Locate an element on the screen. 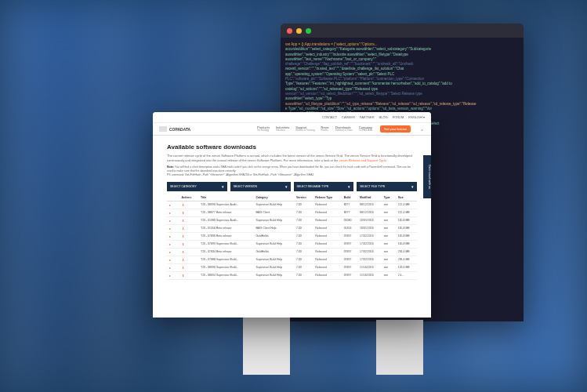 This screenshot has width=587, height=392. table-row: ▸⬇T20 - 08090 Supervisor Audit...Supervi… is located at coordinates (292, 205).